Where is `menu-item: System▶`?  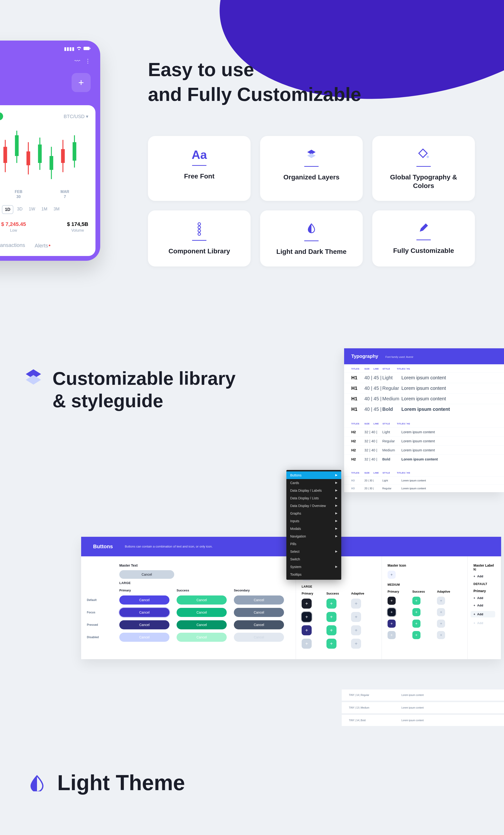 menu-item: System▶ is located at coordinates (314, 567).